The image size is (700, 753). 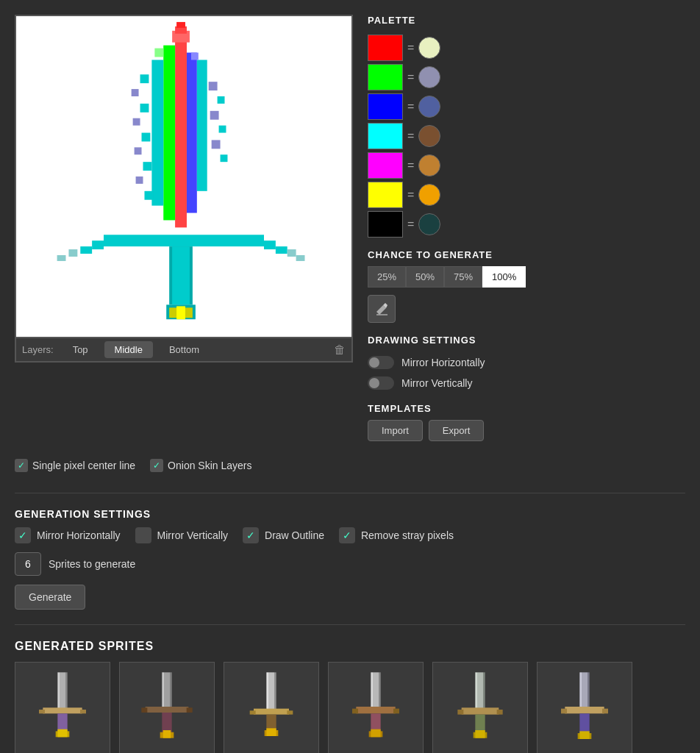 I want to click on generation-settings: GENERATION SETTINGS ✓ Mirror Horizontall…, so click(x=350, y=559).